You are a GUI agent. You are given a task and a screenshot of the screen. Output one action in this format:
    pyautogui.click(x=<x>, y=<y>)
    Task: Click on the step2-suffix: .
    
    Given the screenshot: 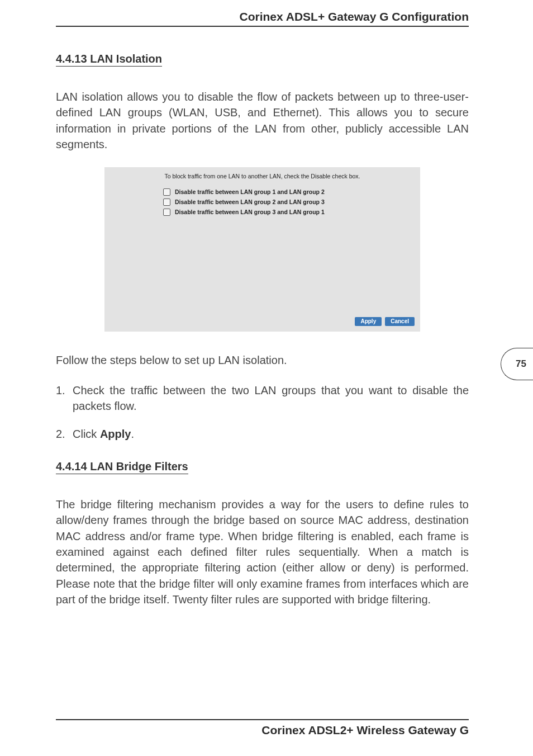 What is the action you would take?
    pyautogui.click(x=132, y=434)
    